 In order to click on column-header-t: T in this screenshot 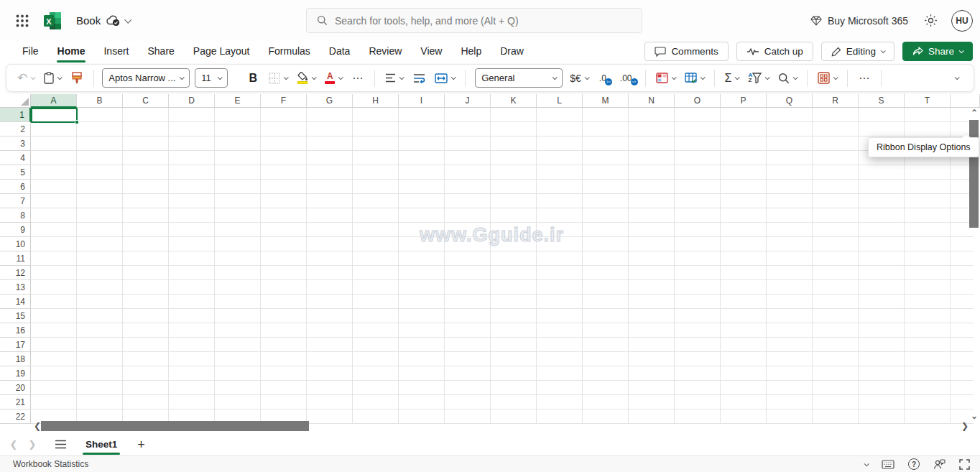, I will do `click(928, 101)`.